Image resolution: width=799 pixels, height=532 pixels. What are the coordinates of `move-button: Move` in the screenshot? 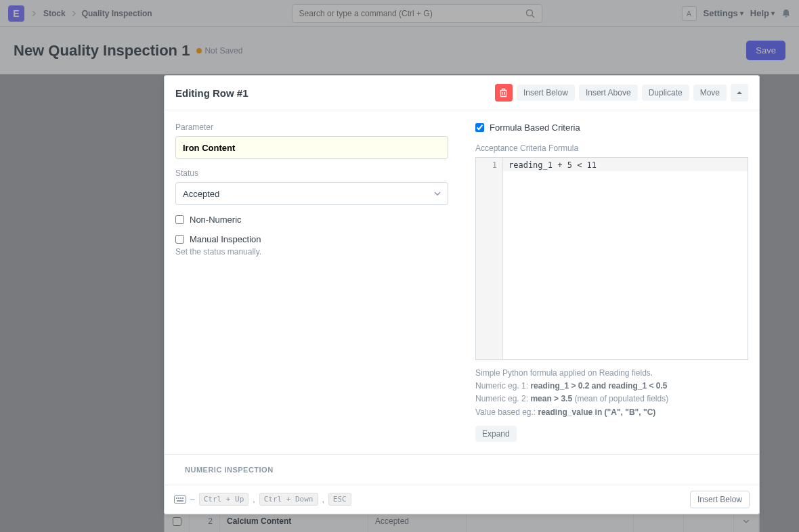 It's located at (710, 93).